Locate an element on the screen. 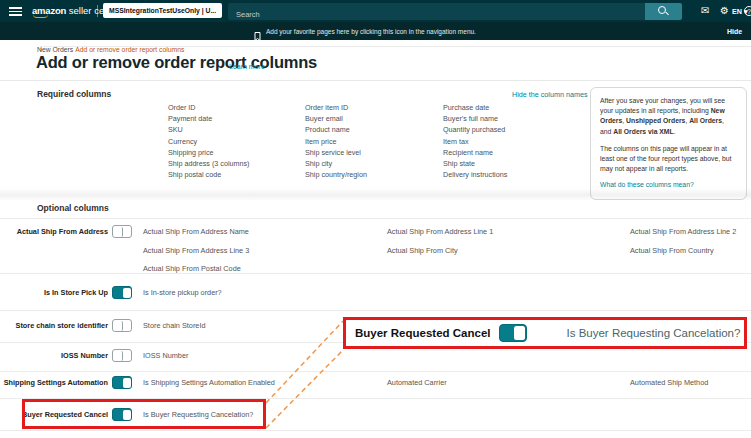 This screenshot has width=751, height=438. row-label: Store chain store identifier is located at coordinates (54, 326).